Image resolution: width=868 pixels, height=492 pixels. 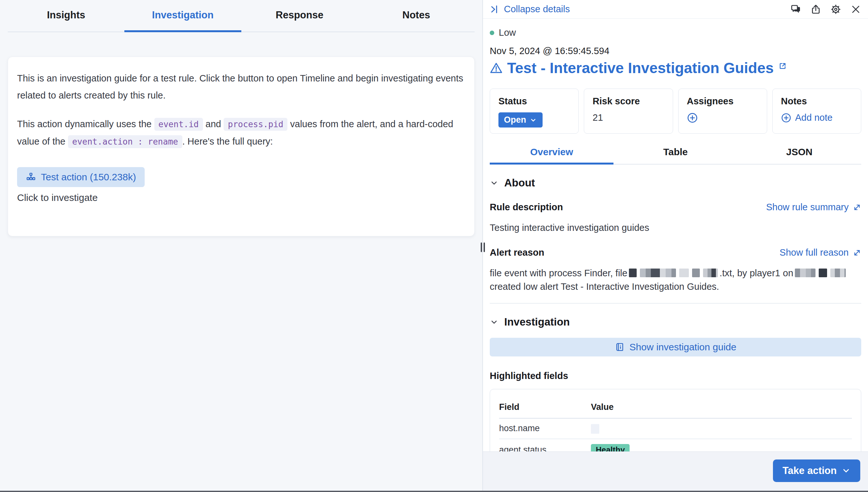 I want to click on guide-p2-after: . Here's the full query:, so click(x=228, y=141).